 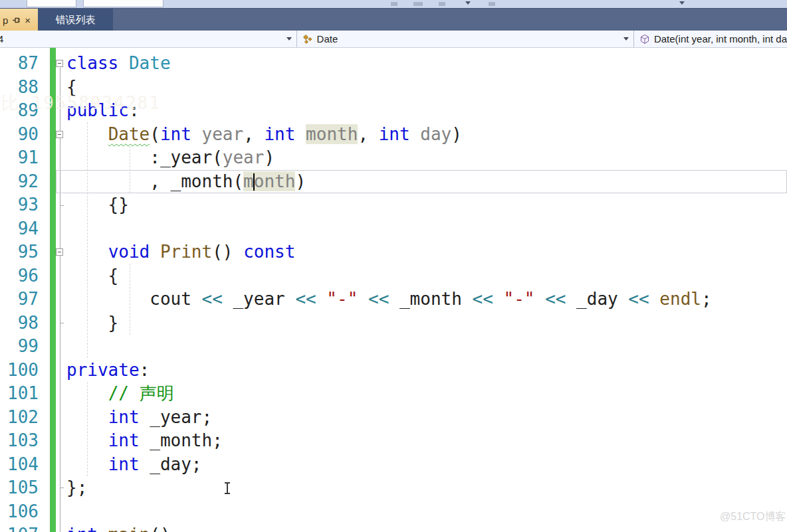 I want to click on type-dropdown: Date, so click(x=465, y=39).